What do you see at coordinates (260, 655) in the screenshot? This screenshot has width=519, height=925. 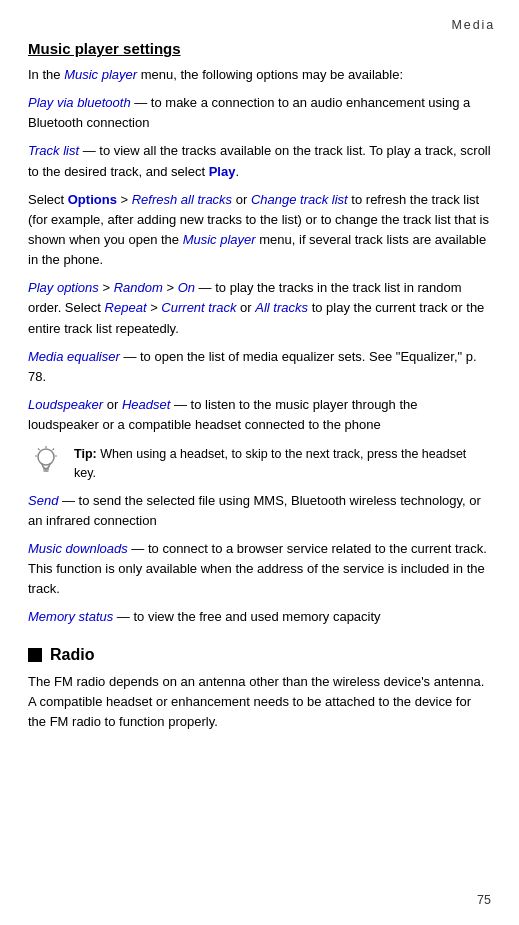 I see `radio-heading: Radio` at bounding box center [260, 655].